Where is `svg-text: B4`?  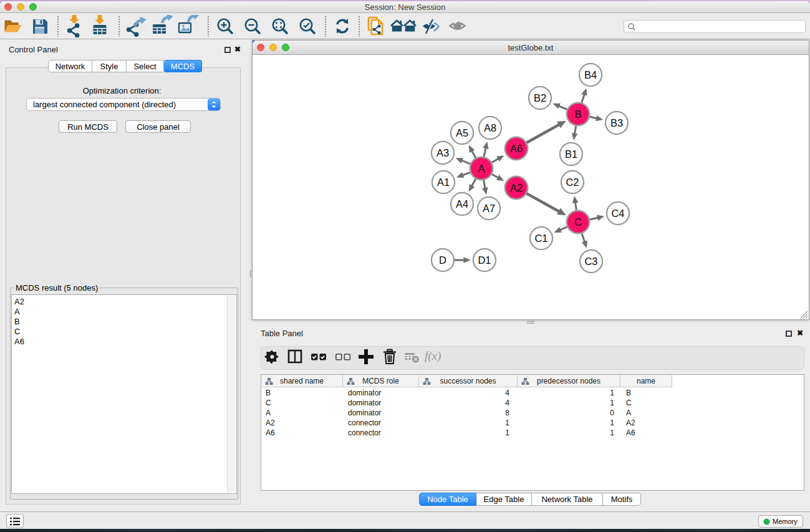 svg-text: B4 is located at coordinates (591, 75).